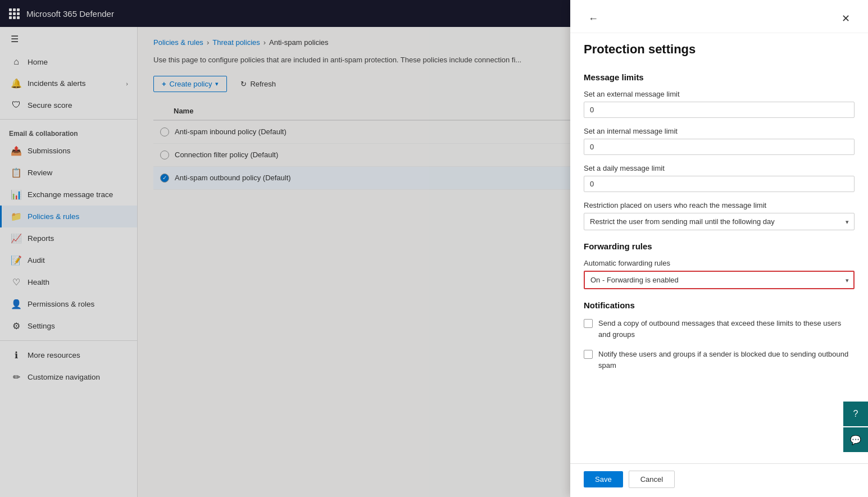 The image size is (868, 497). I want to click on panel-header: ← ✕, so click(719, 17).